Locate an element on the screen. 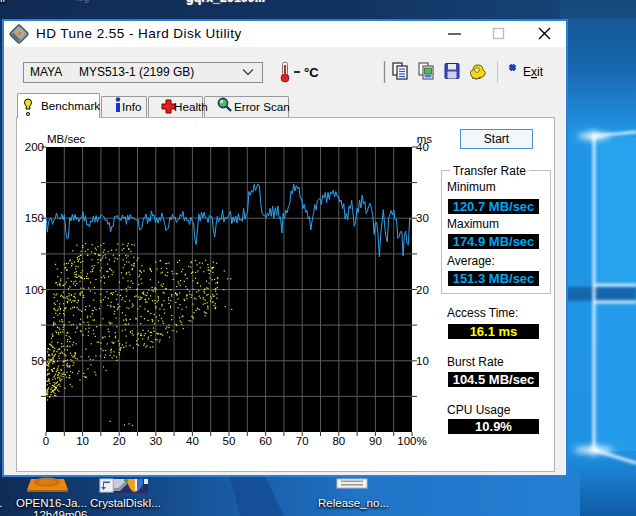 This screenshot has height=516, width=636. svg-text: 70 is located at coordinates (302, 441).